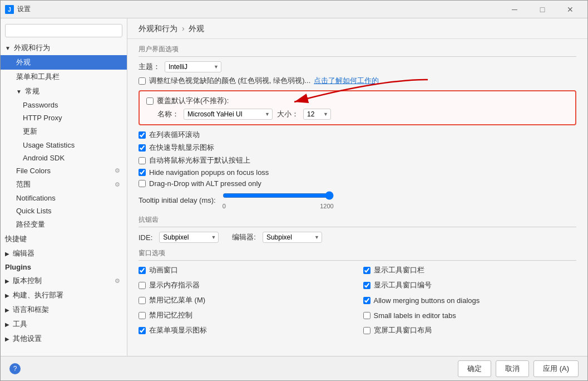 This screenshot has width=588, height=381. Describe the element at coordinates (142, 148) in the screenshot. I see `show-icons-checkbox` at that location.